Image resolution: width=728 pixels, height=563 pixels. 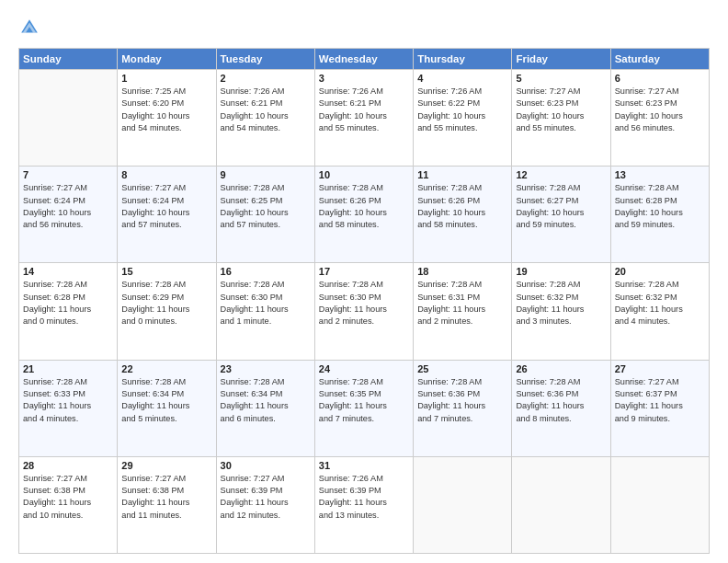 What do you see at coordinates (68, 311) in the screenshot?
I see `calendar-cell: 14Sunrise: 7:28 AM Sunset: 6:28 PM Dayli…` at bounding box center [68, 311].